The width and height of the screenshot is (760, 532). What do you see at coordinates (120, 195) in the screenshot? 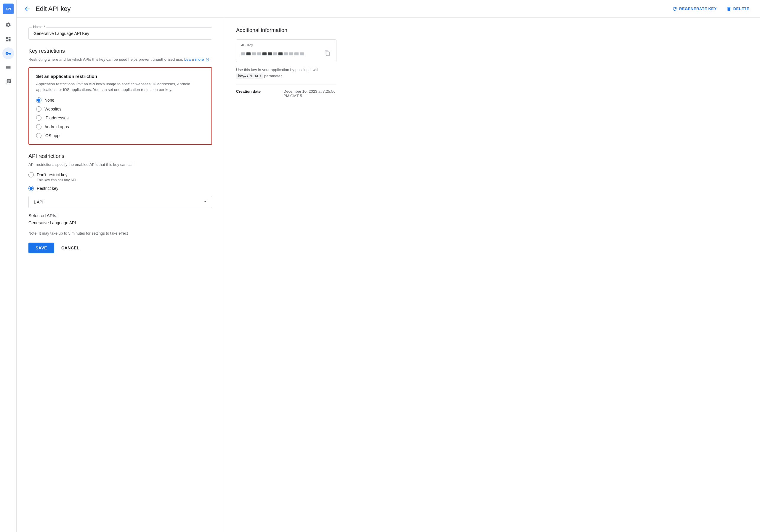
I see `api-restrictions-section: API restrictions API restrictions specif…` at bounding box center [120, 195].